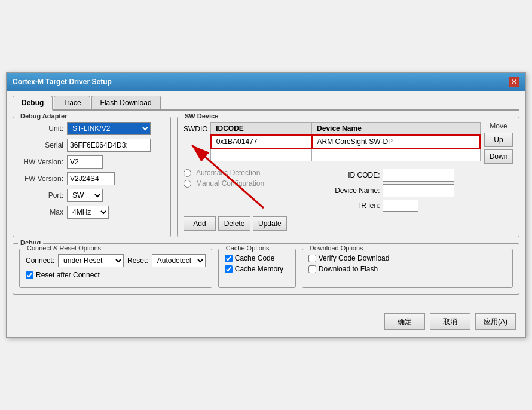 The image size is (532, 410). I want to click on connect-row: Connect: under Reset Reset: Autodetect, so click(116, 261).